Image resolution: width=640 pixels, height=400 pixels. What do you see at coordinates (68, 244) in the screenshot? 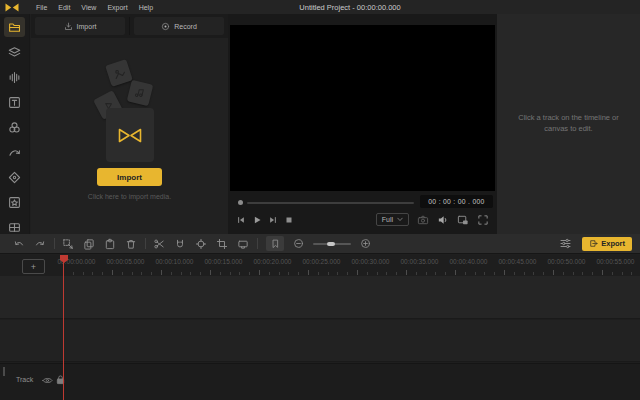
I see `select-button` at bounding box center [68, 244].